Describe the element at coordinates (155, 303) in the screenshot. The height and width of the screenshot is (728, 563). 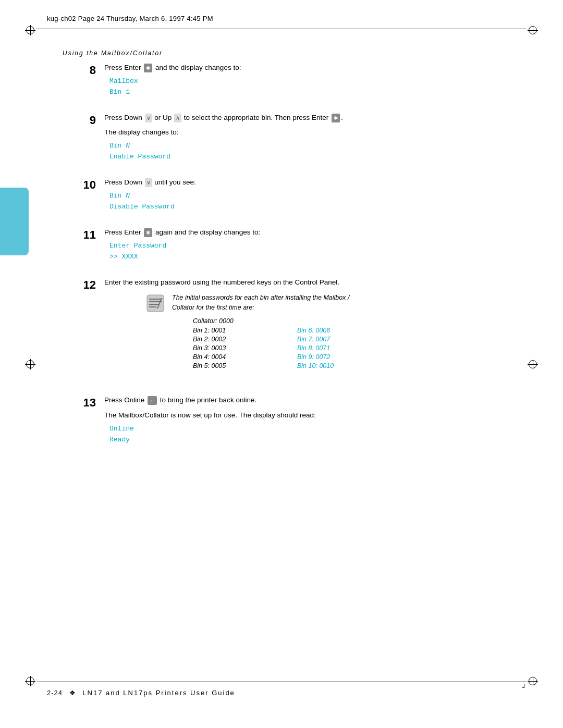
I see `note-icon` at that location.